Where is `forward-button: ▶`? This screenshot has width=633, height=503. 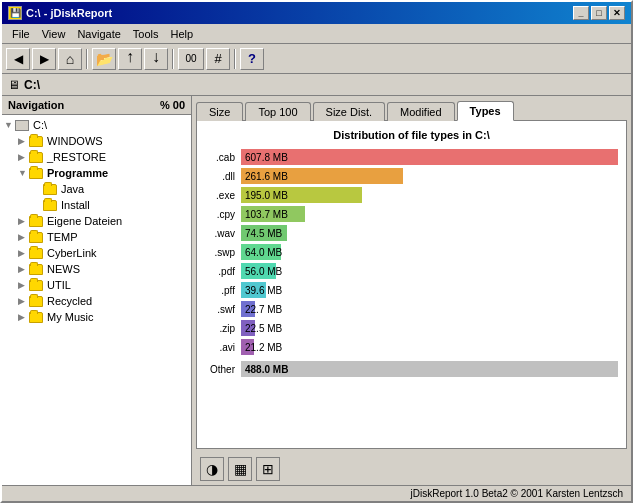
forward-button: ▶ is located at coordinates (44, 59).